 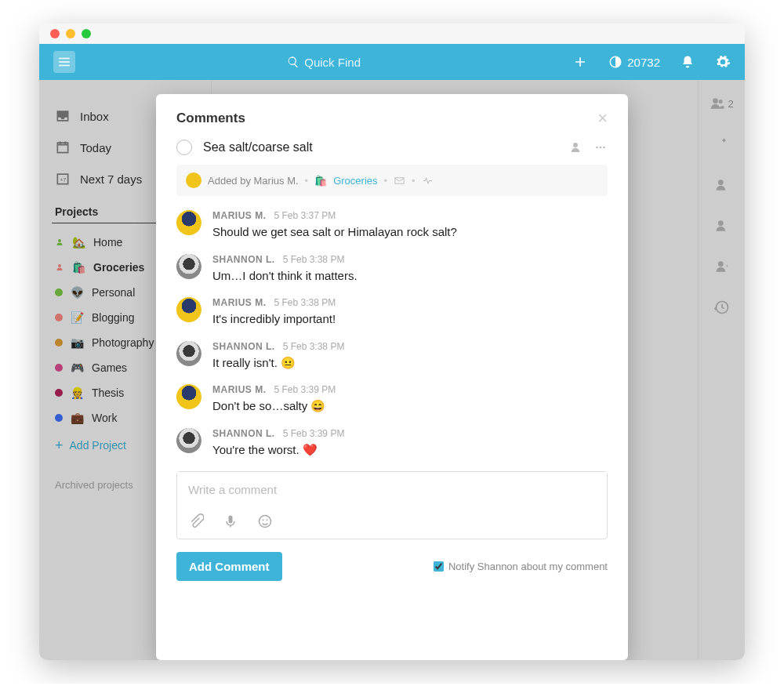 I want to click on comment-text: It's incredibly important!, so click(x=274, y=319).